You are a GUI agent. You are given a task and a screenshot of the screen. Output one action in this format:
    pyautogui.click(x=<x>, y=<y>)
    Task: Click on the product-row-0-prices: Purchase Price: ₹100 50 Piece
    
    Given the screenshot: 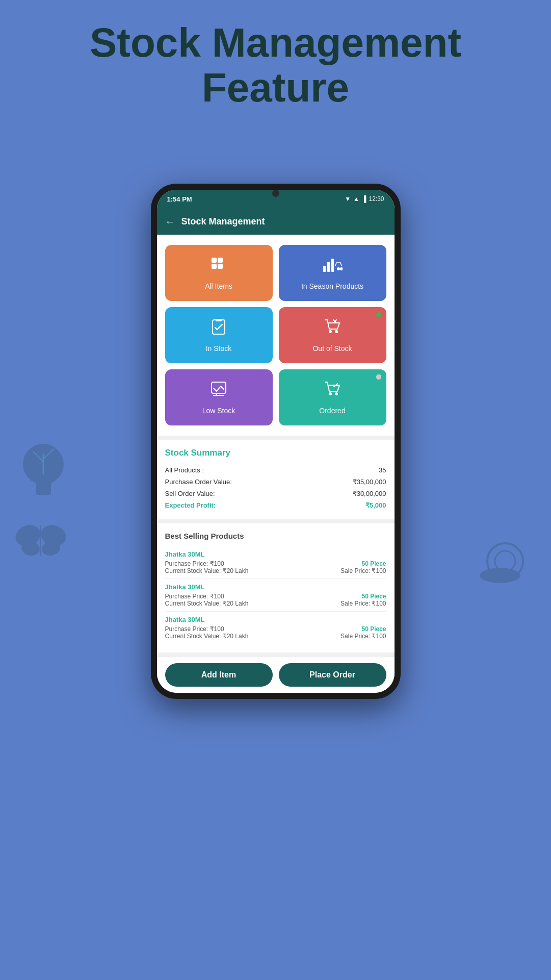 What is the action you would take?
    pyautogui.click(x=276, y=564)
    